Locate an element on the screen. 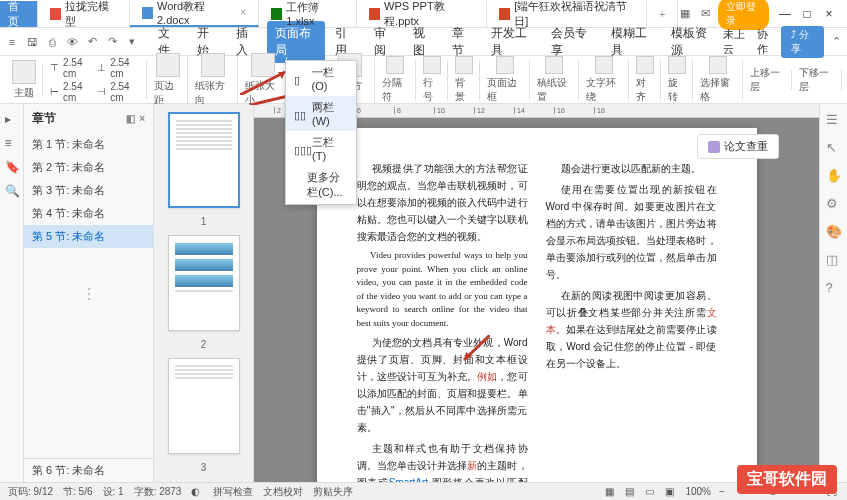  papersize-icon is located at coordinates (263, 65).